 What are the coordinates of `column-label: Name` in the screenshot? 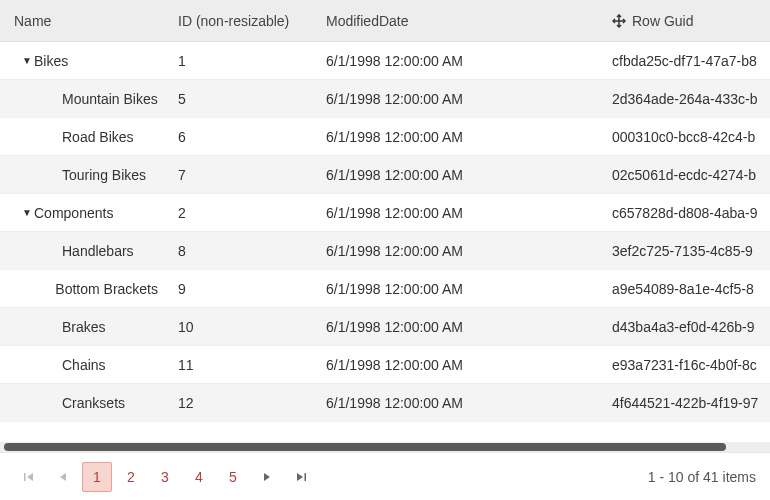 It's located at (32, 21).